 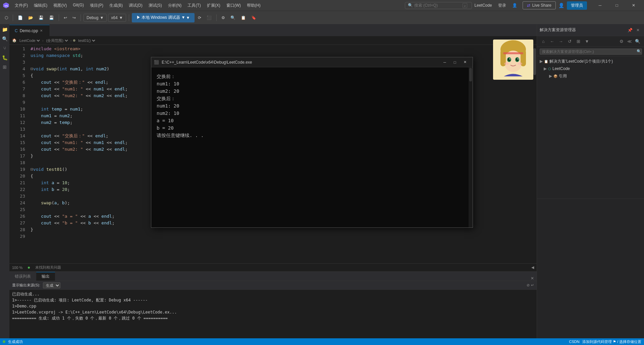 What do you see at coordinates (41, 5) in the screenshot?
I see `menu-edit: 编辑(E)` at bounding box center [41, 5].